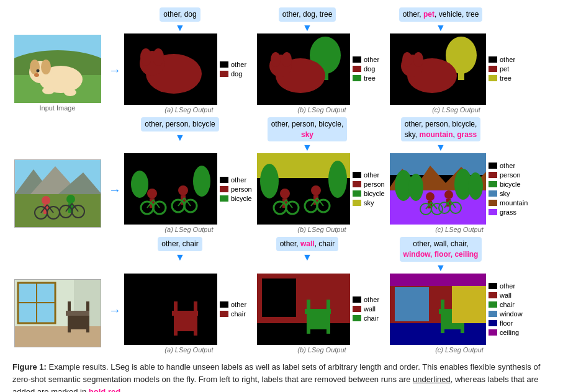  I want to click on caption-2b: (b) LSeg Output, so click(322, 229).